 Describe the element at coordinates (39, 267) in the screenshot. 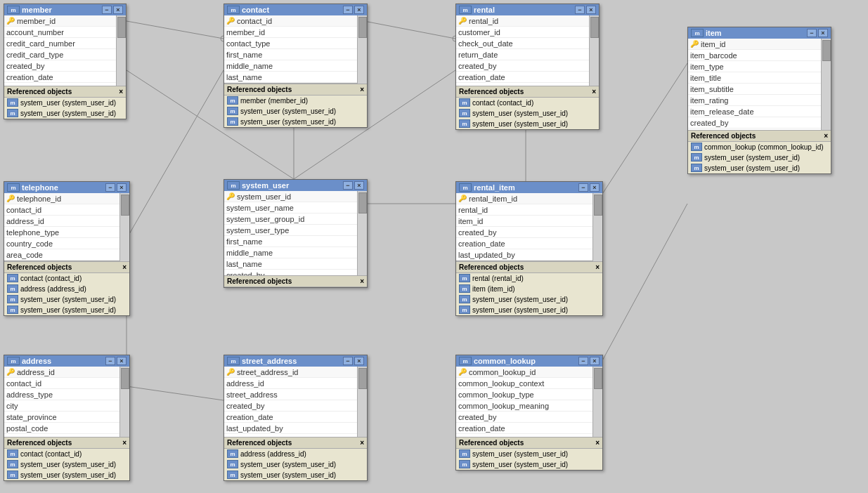

I see `ref-header-label-telephone: Referenced objects` at that location.